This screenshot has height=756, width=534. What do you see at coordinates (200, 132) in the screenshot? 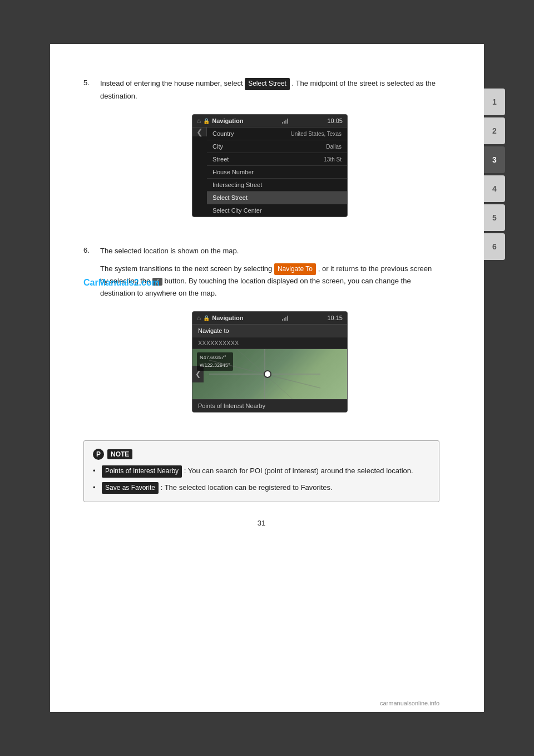
I see `back-button-1: ❮` at bounding box center [200, 132].